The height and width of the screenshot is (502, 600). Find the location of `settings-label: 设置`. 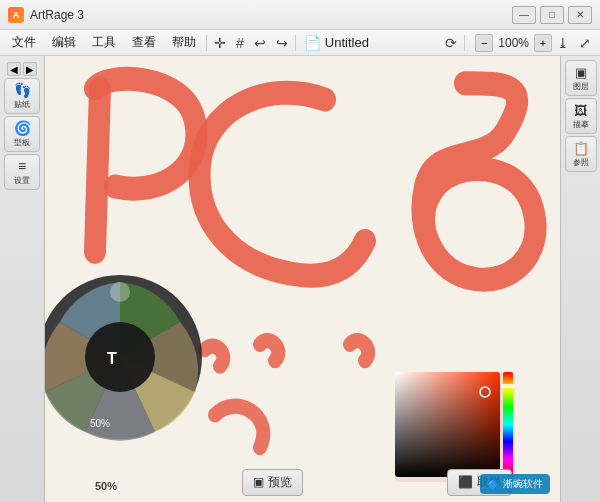

settings-label: 设置 is located at coordinates (22, 180).